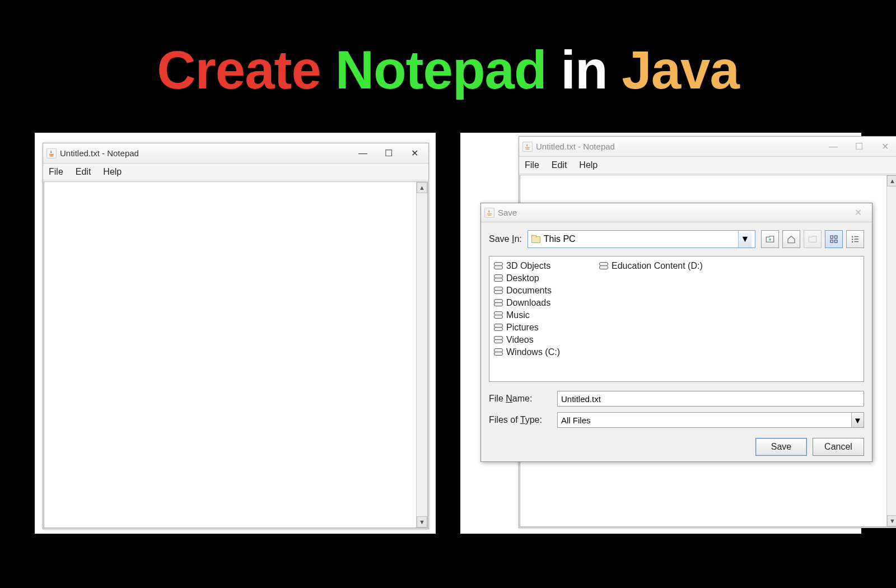  Describe the element at coordinates (711, 399) in the screenshot. I see `file-name-input: Untitled.txt` at that location.